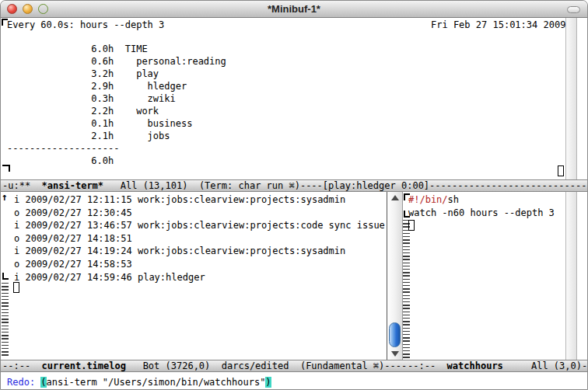 The width and height of the screenshot is (588, 390). What do you see at coordinates (5, 197) in the screenshot?
I see `fringe-up-arrow-icon: ↑` at bounding box center [5, 197].